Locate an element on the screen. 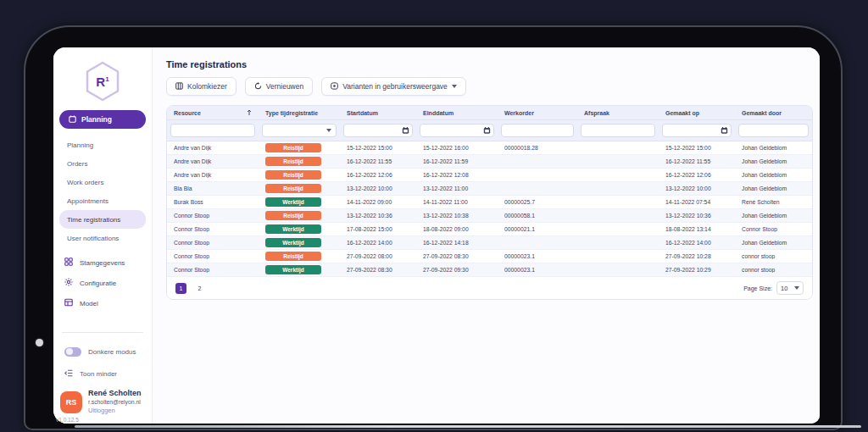  sidebar-item-time-registrations: Time registrations is located at coordinates (103, 219).